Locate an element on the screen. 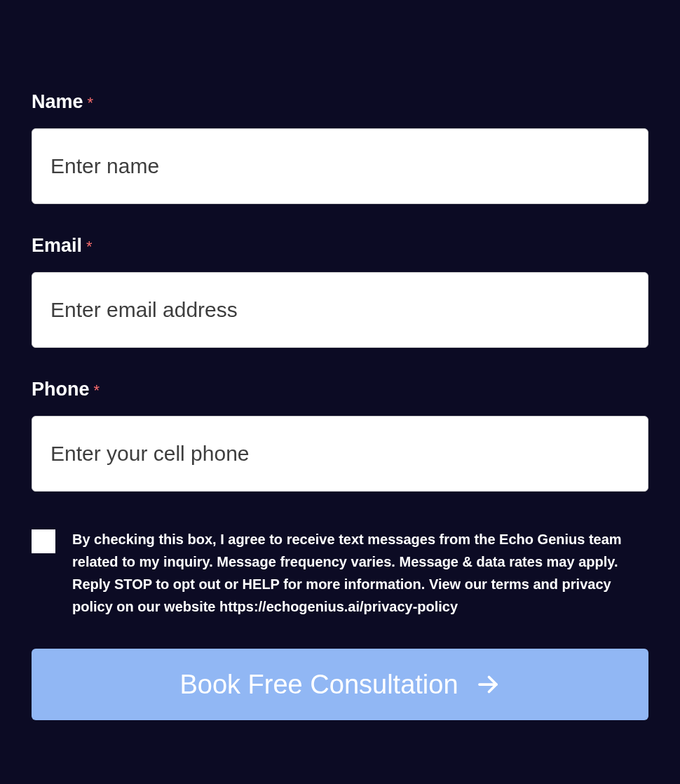 The height and width of the screenshot is (784, 680). name-input is located at coordinates (340, 166).